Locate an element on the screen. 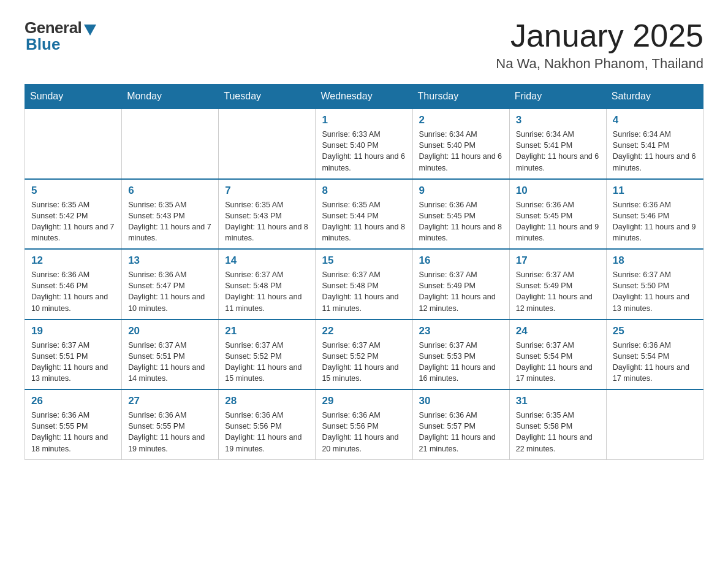  day-number: 13 is located at coordinates (170, 261).